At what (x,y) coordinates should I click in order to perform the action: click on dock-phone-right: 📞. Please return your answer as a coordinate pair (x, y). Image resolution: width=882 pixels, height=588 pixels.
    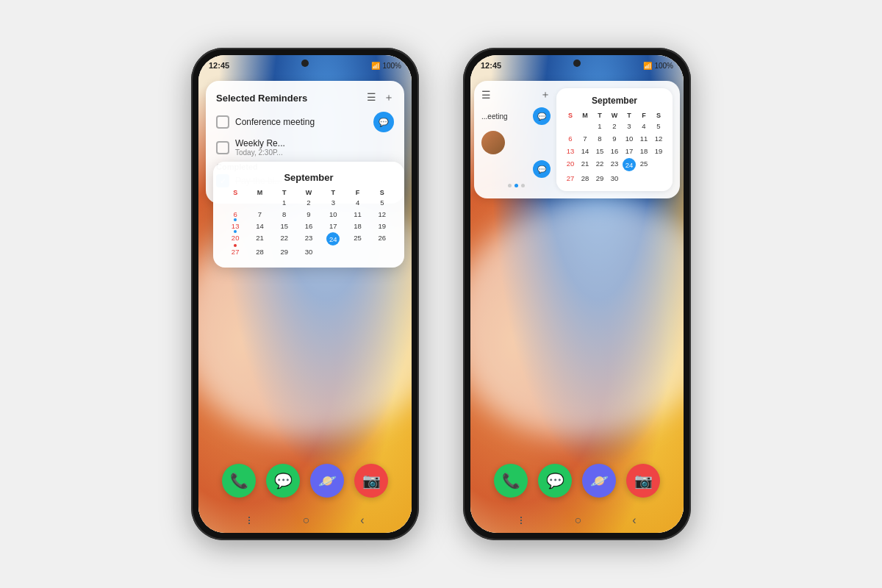
    Looking at the image, I should click on (511, 481).